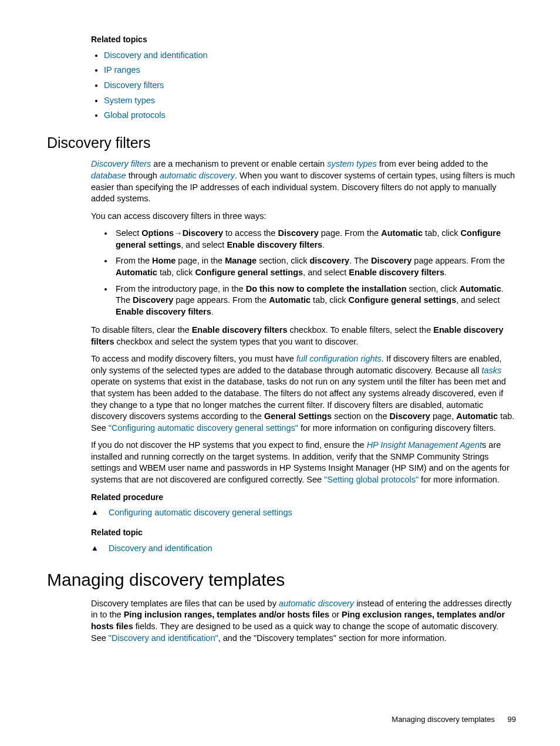 This screenshot has width=560, height=746. What do you see at coordinates (339, 359) in the screenshot?
I see `glossary-full-config-rights: full configuration rights` at bounding box center [339, 359].